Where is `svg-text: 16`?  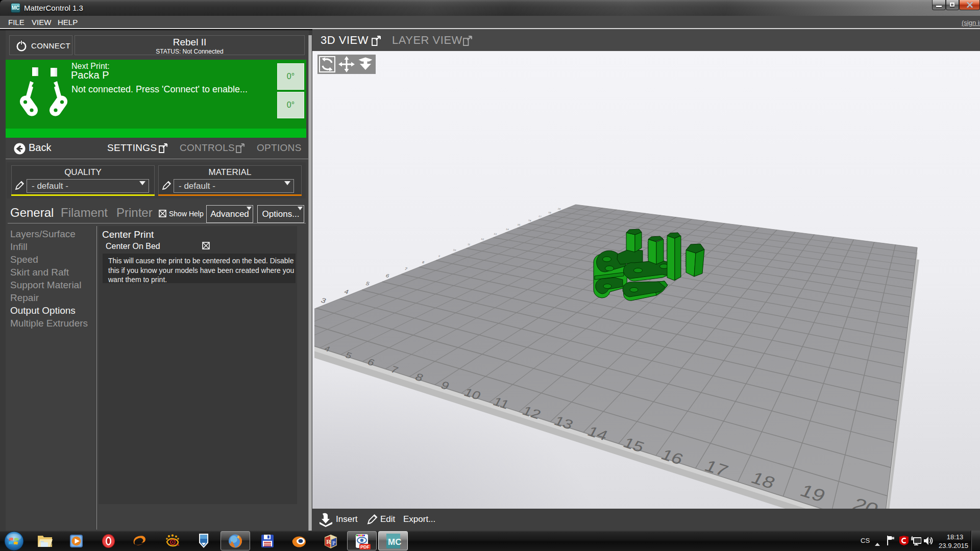 svg-text: 16 is located at coordinates (530, 220).